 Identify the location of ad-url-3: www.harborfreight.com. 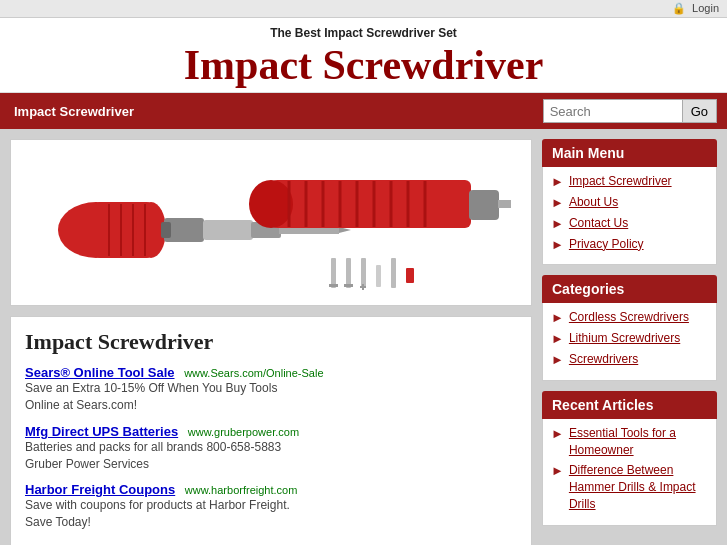
(242, 490).